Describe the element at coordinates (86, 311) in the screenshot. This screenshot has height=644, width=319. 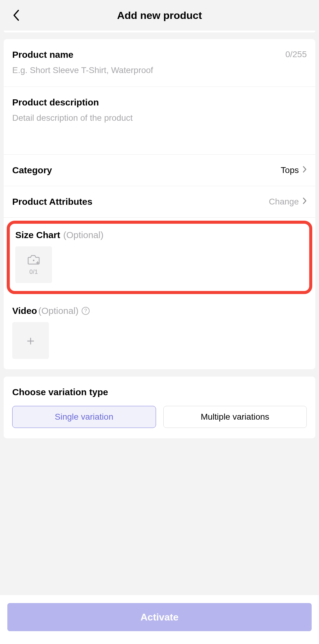
I see `help-icon: ?` at that location.